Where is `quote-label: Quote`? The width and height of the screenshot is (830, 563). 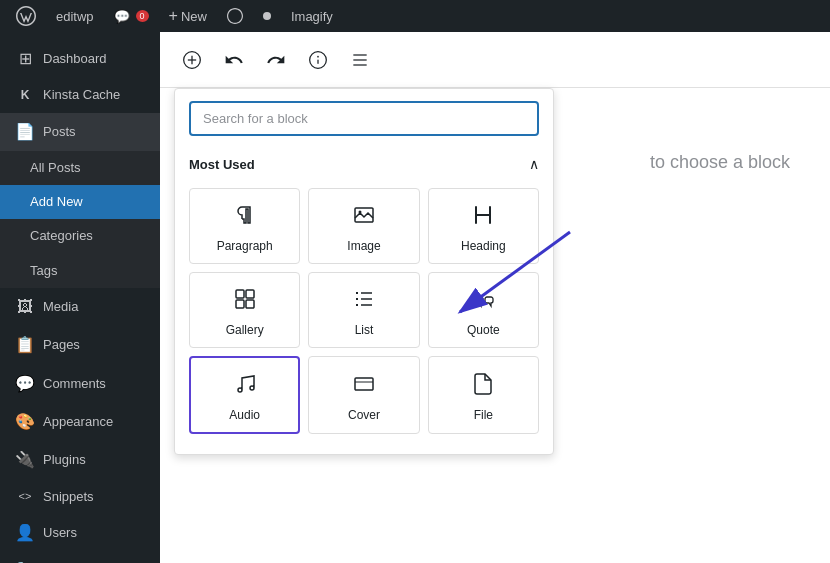
quote-label: Quote is located at coordinates (484, 330).